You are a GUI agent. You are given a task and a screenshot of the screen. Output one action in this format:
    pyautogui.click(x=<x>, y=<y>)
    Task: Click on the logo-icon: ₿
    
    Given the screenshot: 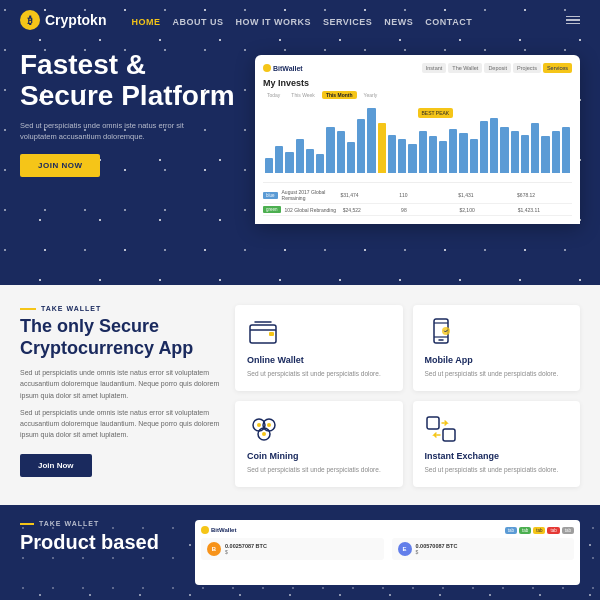 What is the action you would take?
    pyautogui.click(x=30, y=20)
    